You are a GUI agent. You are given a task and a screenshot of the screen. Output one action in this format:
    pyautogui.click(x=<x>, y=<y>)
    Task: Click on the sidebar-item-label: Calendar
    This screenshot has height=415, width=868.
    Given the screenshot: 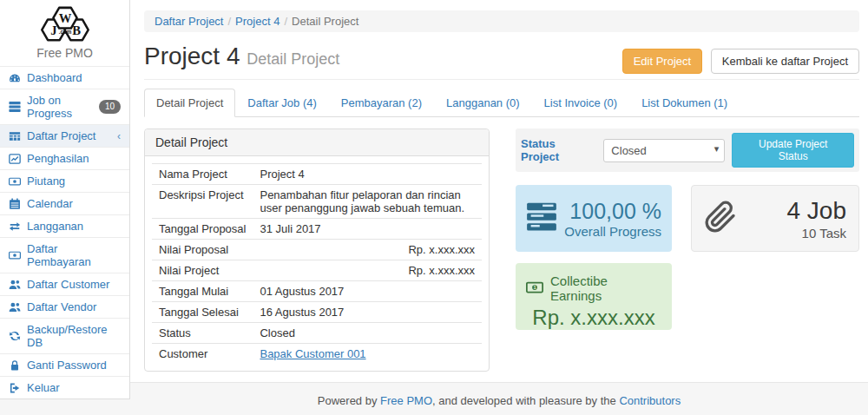 What is the action you would take?
    pyautogui.click(x=50, y=203)
    